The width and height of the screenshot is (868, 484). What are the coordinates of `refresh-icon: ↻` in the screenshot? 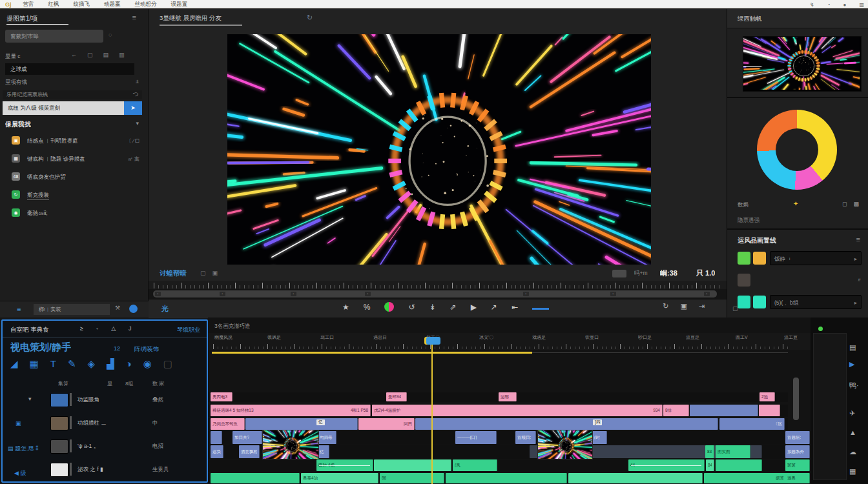 It's located at (665, 306).